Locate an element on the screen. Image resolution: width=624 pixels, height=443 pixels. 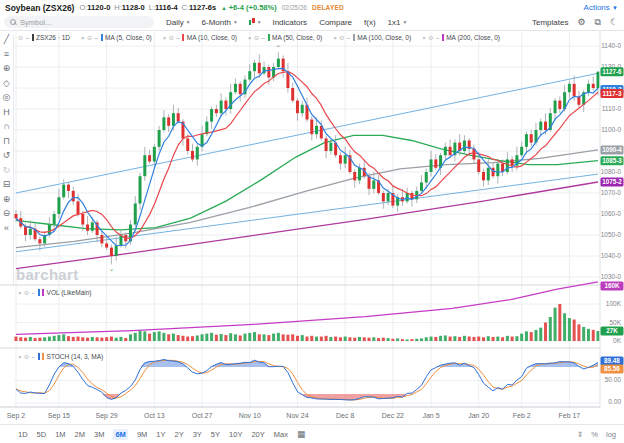
range-button-2y: 2Y is located at coordinates (178, 434).